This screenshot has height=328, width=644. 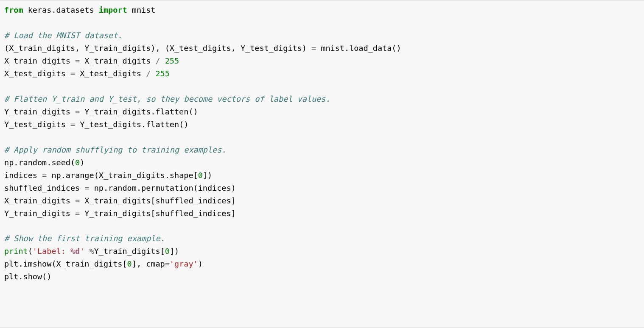 I want to click on string-literal: 'gray', so click(x=184, y=264).